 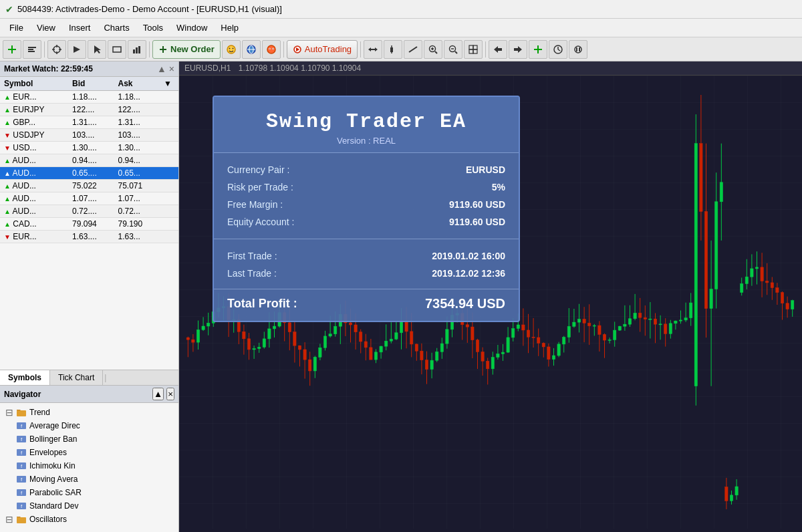 What do you see at coordinates (231, 49) in the screenshot?
I see `toolbar-smile` at bounding box center [231, 49].